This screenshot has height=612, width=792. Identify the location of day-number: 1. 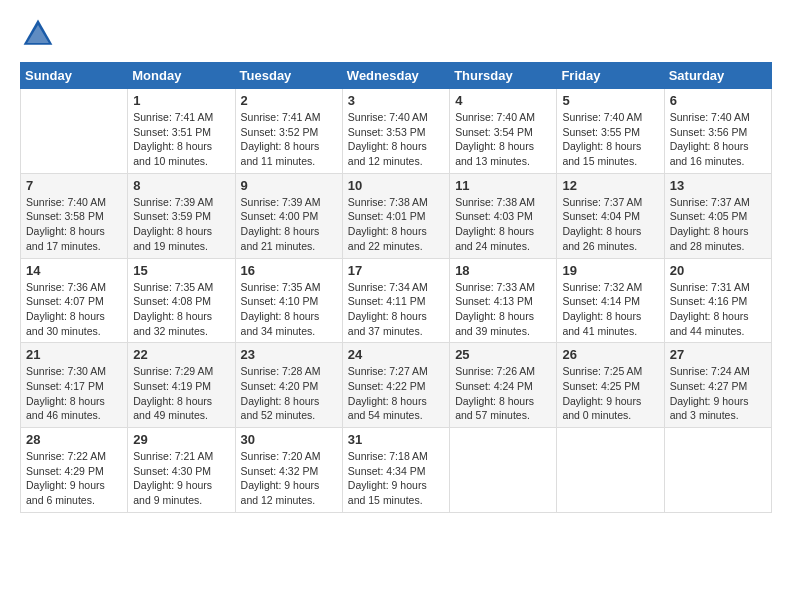
(181, 100).